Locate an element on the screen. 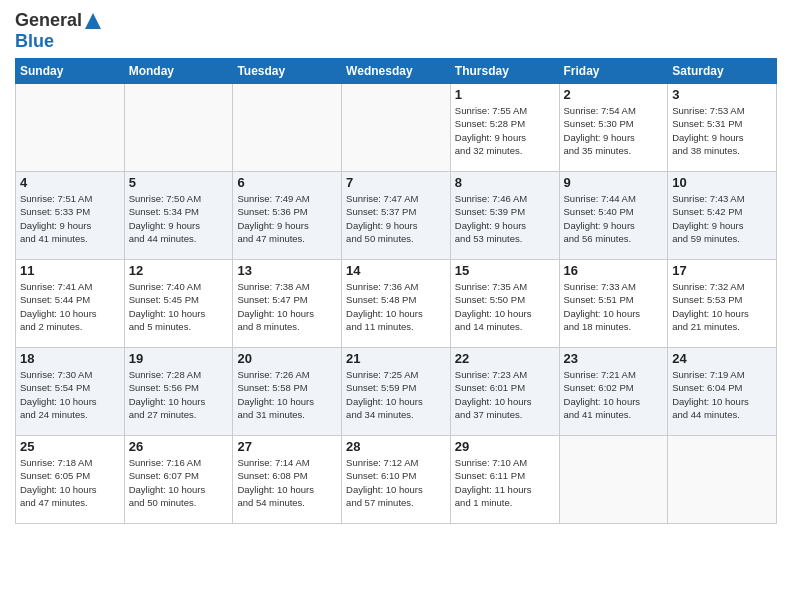  calendar-cell: 6Sunrise: 7:49 AM Sunset: 5:36 PM Daylig… is located at coordinates (288, 216).